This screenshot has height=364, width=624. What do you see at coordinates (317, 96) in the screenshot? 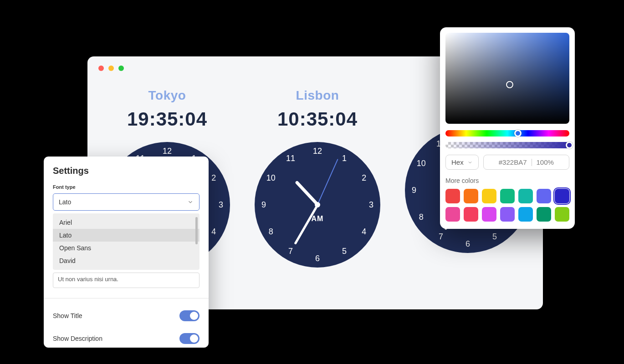
I see `city-name: Lisbon` at bounding box center [317, 96].